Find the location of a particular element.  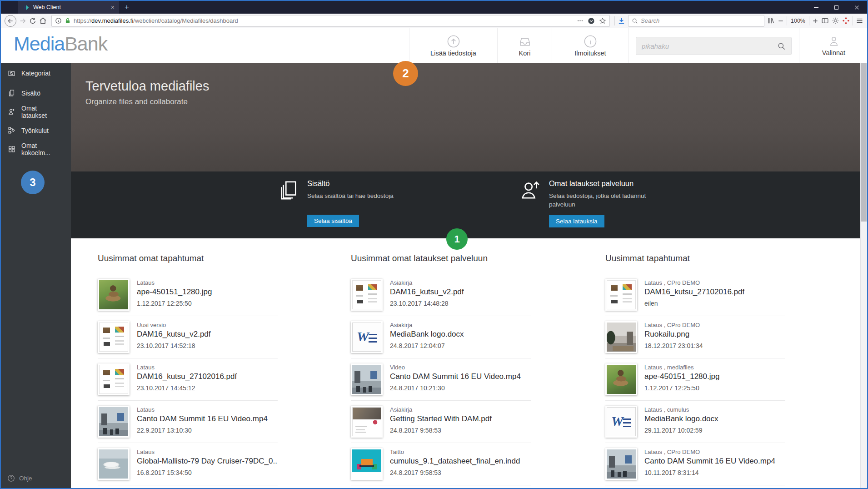

url-text: https://dev.mediafiles.fi/webclient/cata… is located at coordinates (324, 21).